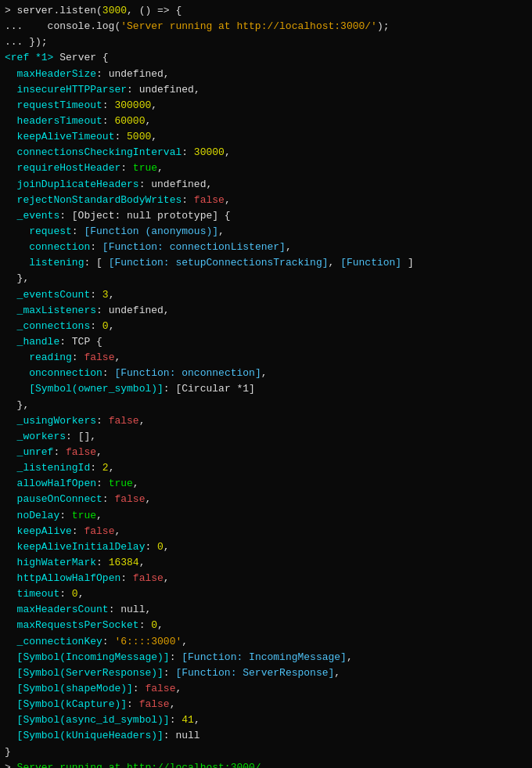 The width and height of the screenshot is (532, 768). What do you see at coordinates (266, 453) in the screenshot?
I see `code-line-29: _unref: false,` at bounding box center [266, 453].